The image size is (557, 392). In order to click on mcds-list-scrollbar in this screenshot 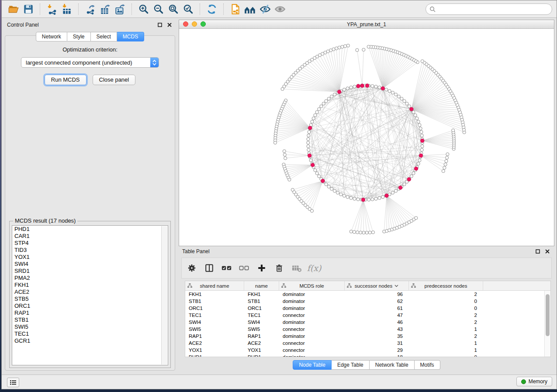, I will do `click(164, 295)`.